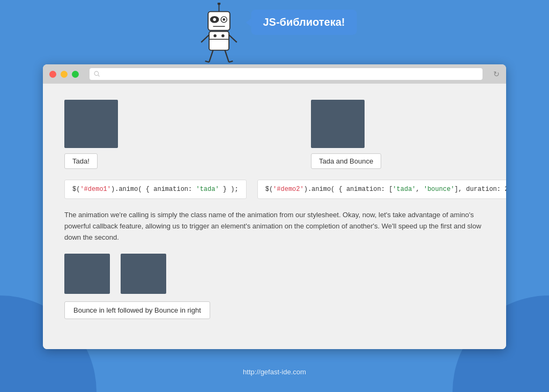 This screenshot has width=549, height=392. I want to click on maximize-button, so click(75, 74).